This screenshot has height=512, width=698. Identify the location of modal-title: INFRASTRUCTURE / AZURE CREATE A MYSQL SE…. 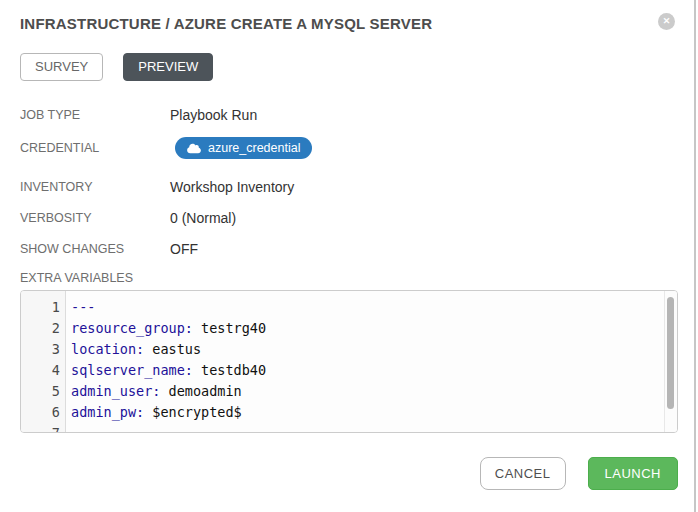
(349, 24).